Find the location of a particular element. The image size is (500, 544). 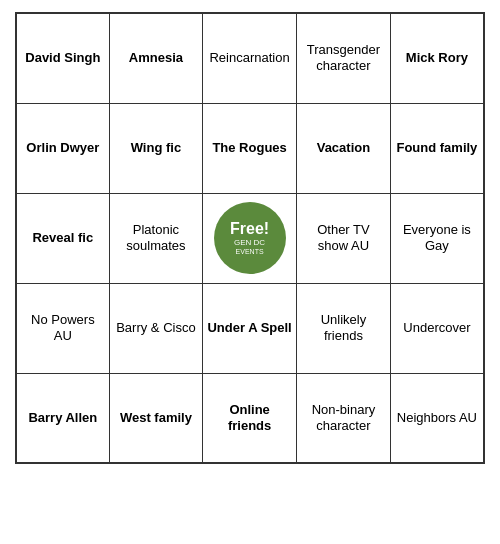

events-label: EVENTS is located at coordinates (250, 252).